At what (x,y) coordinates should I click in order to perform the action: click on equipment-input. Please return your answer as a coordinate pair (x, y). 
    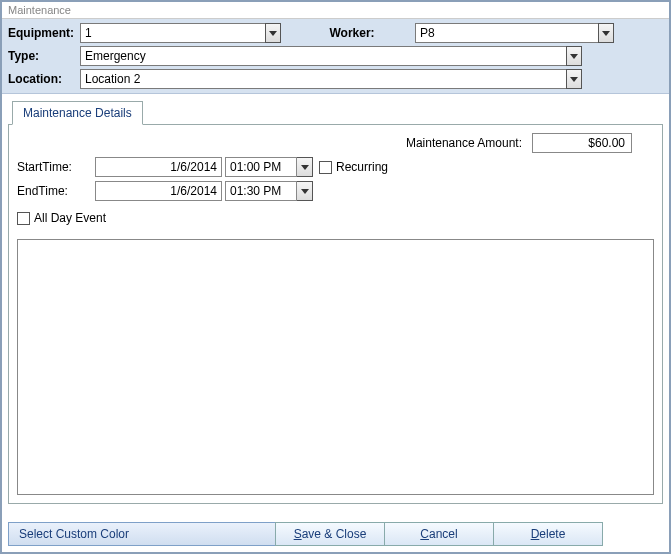
    Looking at the image, I should click on (172, 33).